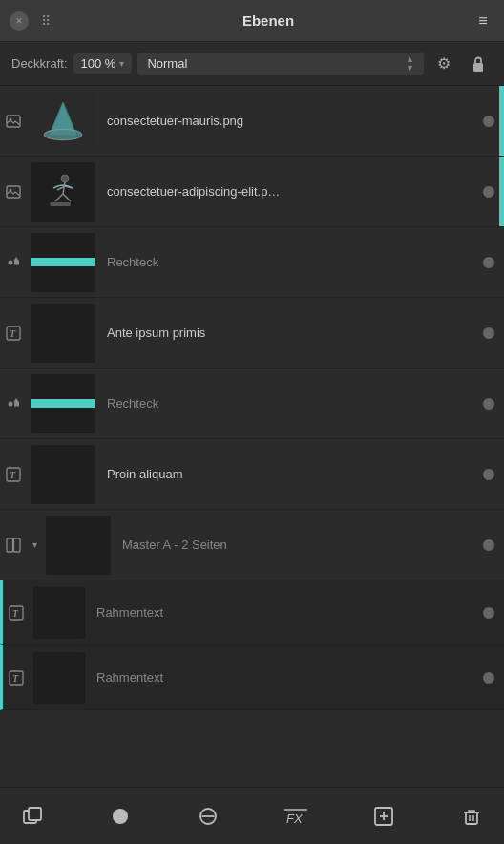 The image size is (504, 844). What do you see at coordinates (286, 474) in the screenshot?
I see `layer-info: Proin aliquam` at bounding box center [286, 474].